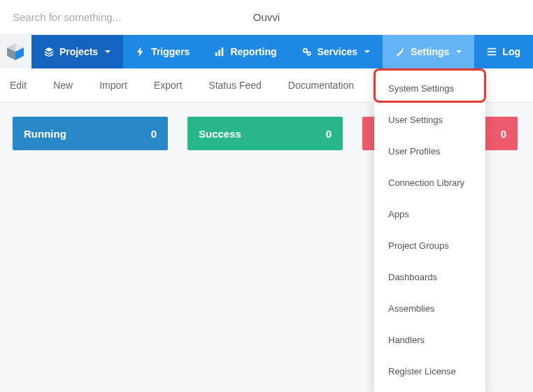 The width and height of the screenshot is (533, 392). Describe the element at coordinates (265, 133) in the screenshot. I see `stat-success: Success 0` at that location.